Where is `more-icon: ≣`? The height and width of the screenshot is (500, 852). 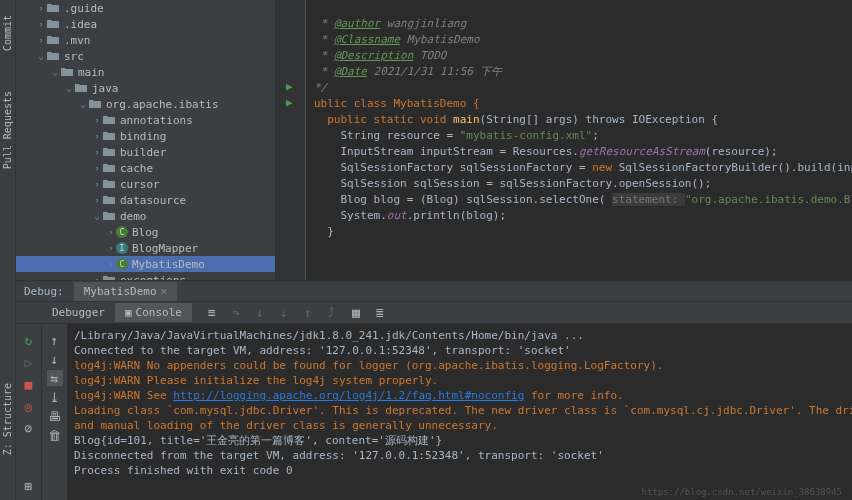
more-icon: ≣ is located at coordinates (380, 313).